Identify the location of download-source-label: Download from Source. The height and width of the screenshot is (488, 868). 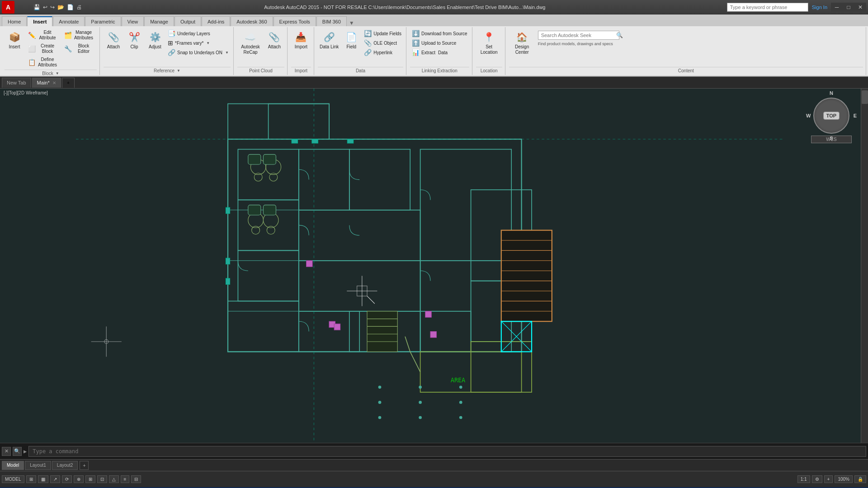
(444, 33).